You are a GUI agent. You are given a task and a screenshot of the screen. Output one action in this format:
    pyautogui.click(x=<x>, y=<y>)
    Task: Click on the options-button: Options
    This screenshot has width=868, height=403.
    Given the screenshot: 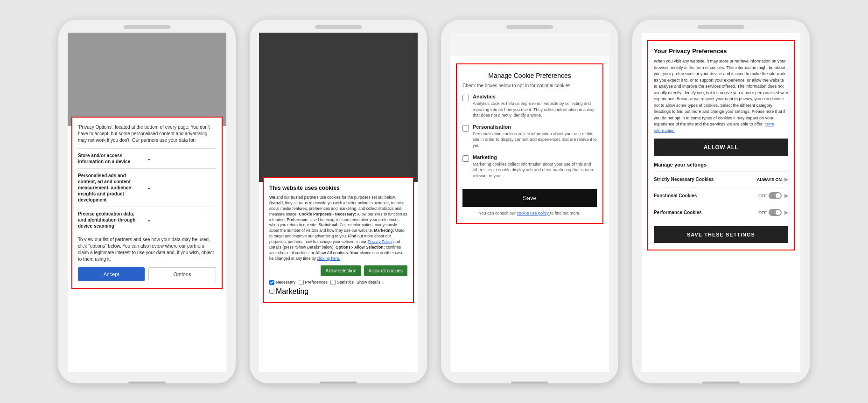 What is the action you would take?
    pyautogui.click(x=182, y=274)
    